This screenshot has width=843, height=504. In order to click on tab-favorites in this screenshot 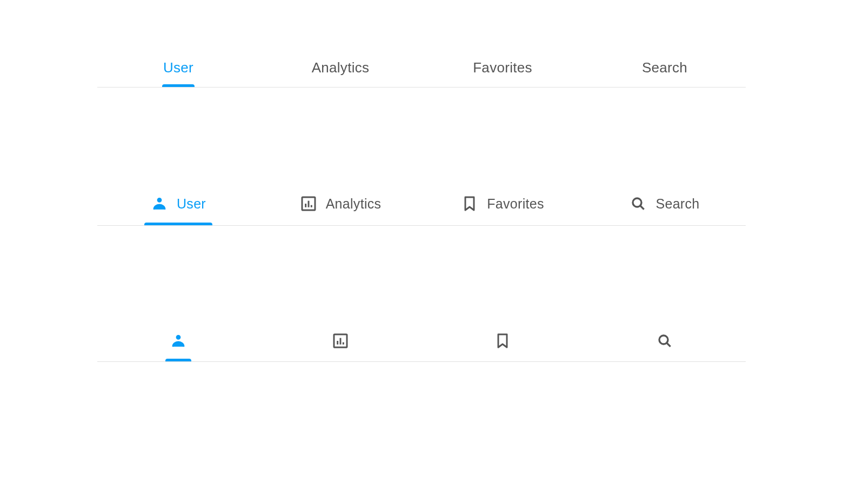, I will do `click(503, 341)`.